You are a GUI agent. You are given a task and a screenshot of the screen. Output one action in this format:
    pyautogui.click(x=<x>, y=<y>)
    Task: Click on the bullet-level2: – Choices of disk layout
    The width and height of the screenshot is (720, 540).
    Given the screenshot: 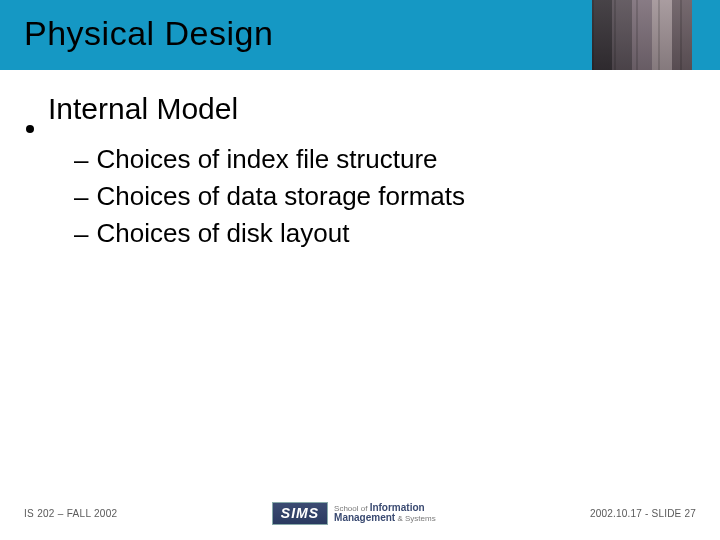 What is the action you would take?
    pyautogui.click(x=384, y=234)
    